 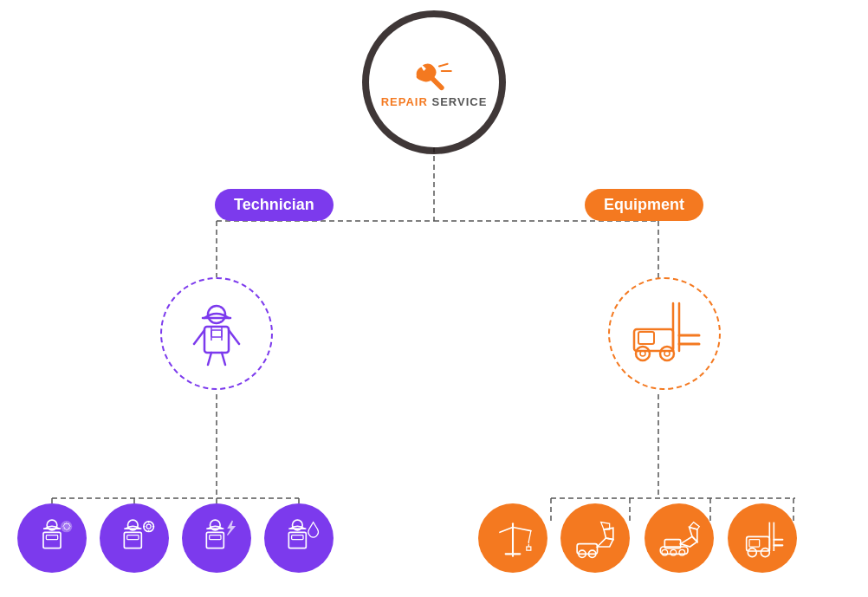 What do you see at coordinates (435, 102) in the screenshot?
I see `root-label: REPAIR SERVICE` at bounding box center [435, 102].